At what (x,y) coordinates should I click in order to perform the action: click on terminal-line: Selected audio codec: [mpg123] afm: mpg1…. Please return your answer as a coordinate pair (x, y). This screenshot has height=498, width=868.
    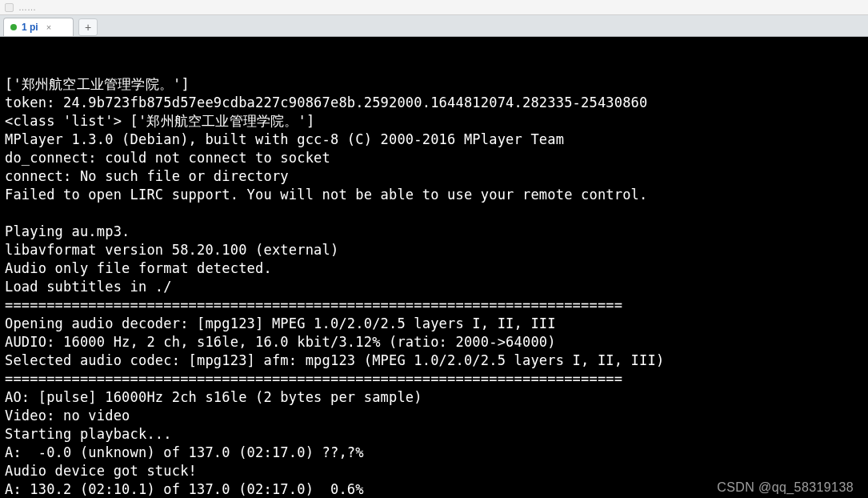
    Looking at the image, I should click on (434, 360).